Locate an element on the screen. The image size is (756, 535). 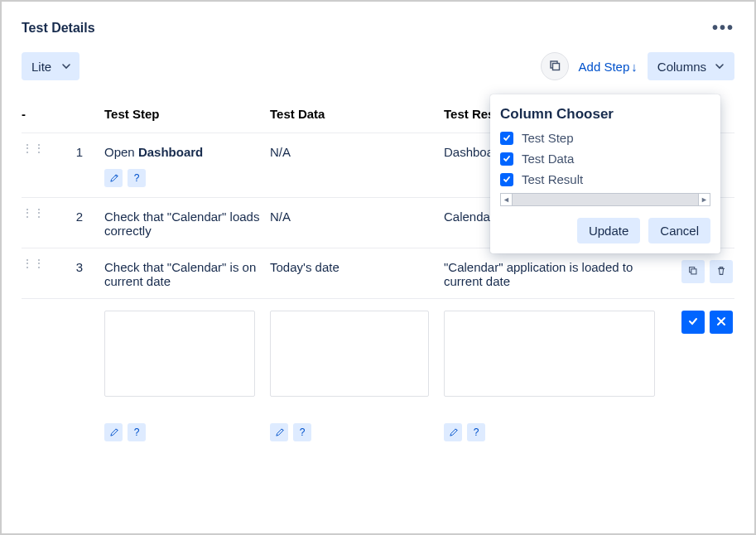
column-option: Test Result is located at coordinates (605, 179).